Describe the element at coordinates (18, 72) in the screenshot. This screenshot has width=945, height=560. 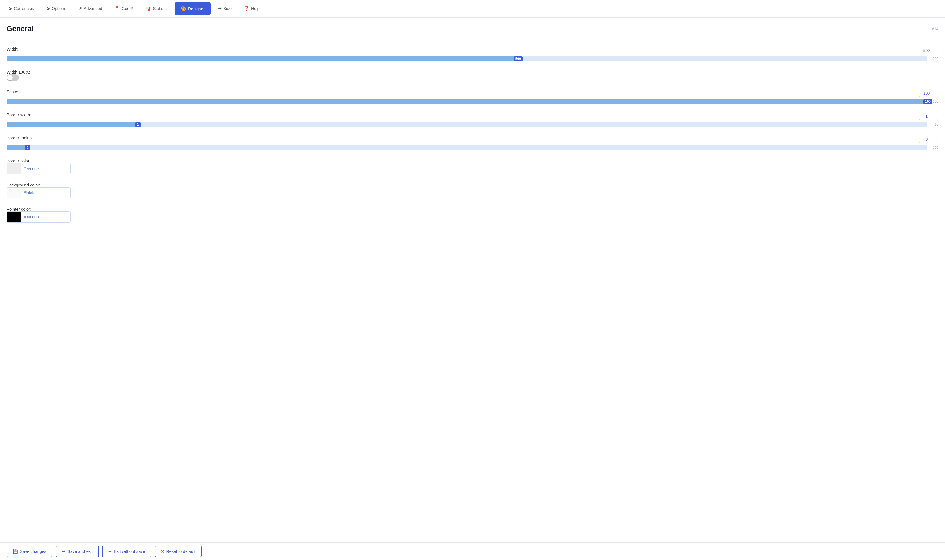
I see `width100-label: Width 100%:` at that location.